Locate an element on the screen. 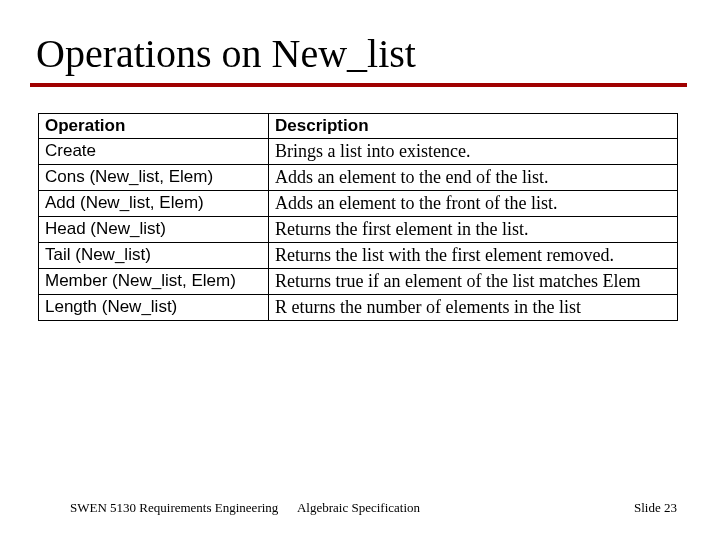 Image resolution: width=717 pixels, height=538 pixels. cell-description: Returns the first element in the list. is located at coordinates (474, 230).